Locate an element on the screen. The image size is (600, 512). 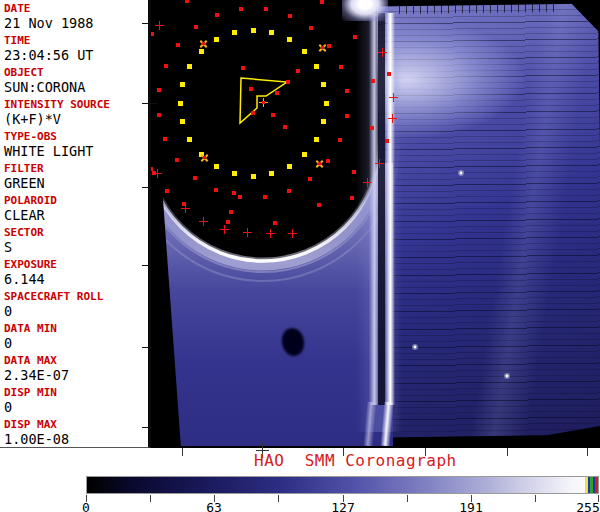
sidebar-field-label: DISP MIN is located at coordinates (75, 392).